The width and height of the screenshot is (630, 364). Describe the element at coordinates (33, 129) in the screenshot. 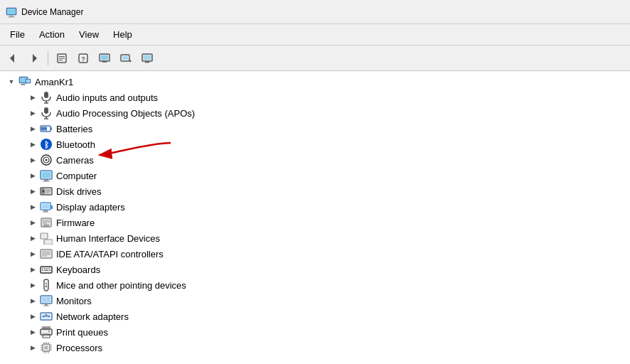

I see `expand-arrow-batteries: ▶` at that location.